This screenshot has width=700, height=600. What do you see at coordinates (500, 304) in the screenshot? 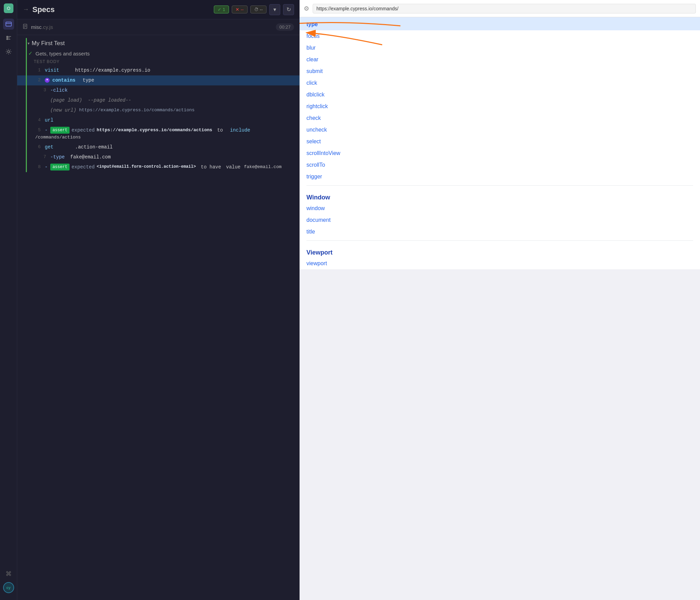
I see `bottom-gray-area` at bounding box center [500, 304].